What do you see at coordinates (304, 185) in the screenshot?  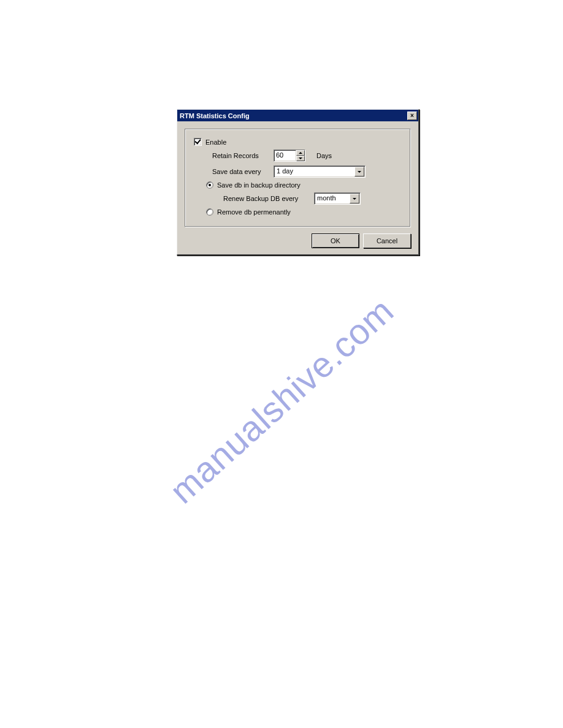 I see `save-backup-radio-row: Save db in backup directory` at bounding box center [304, 185].